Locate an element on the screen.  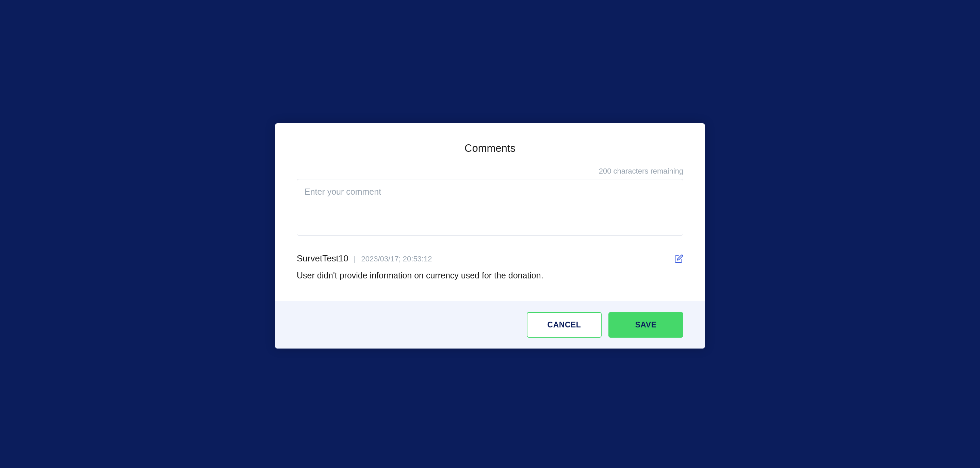
edit-icon is located at coordinates (679, 259).